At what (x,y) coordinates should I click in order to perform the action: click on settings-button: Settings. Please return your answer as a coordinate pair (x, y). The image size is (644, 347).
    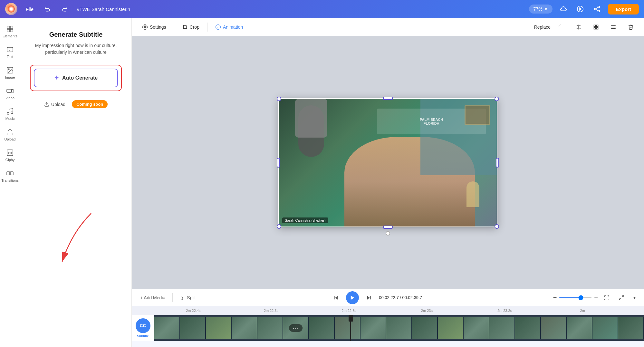
    Looking at the image, I should click on (154, 27).